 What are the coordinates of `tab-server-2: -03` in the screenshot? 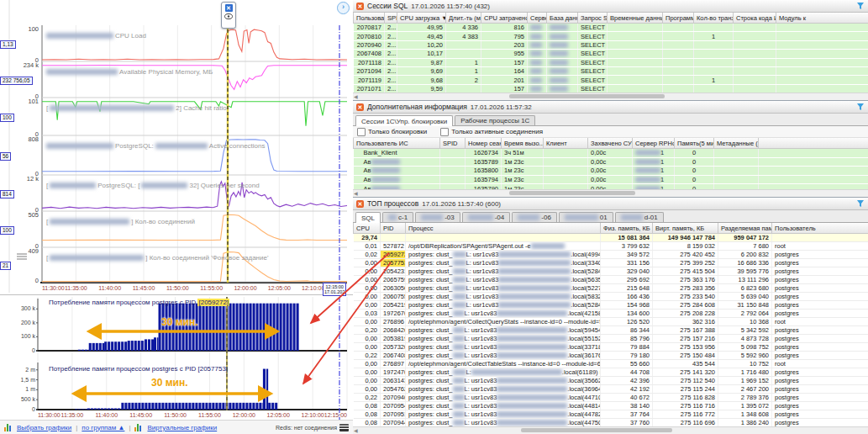 It's located at (438, 217).